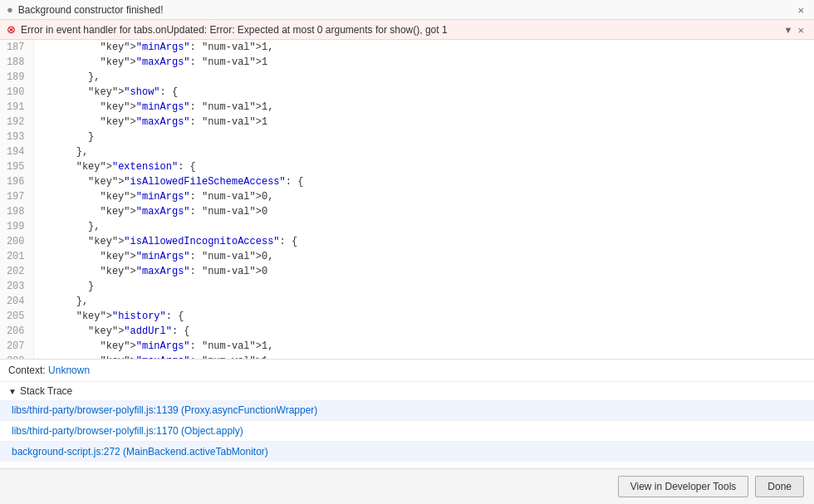 Image resolution: width=814 pixels, height=504 pixels. I want to click on line-number: 194, so click(17, 152).